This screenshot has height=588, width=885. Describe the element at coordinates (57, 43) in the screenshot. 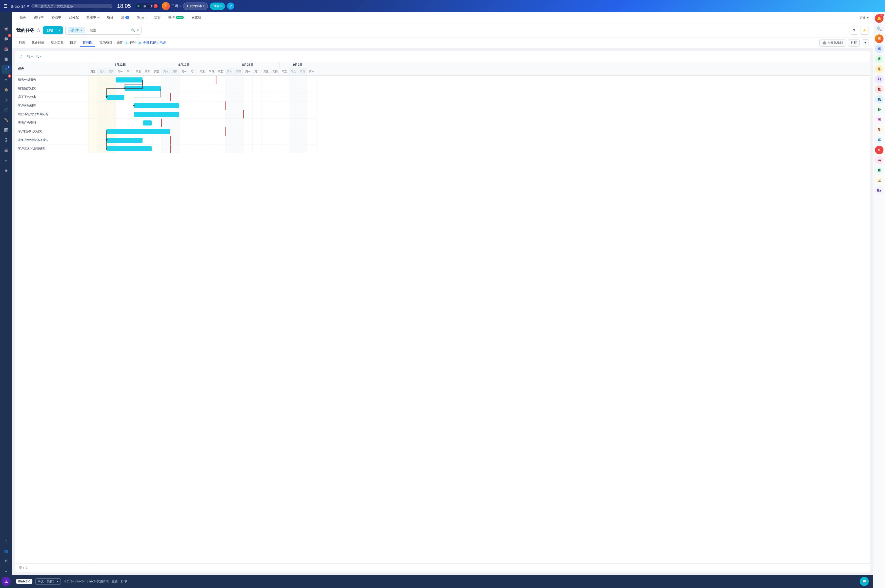

I see `view-planner: 规划工具` at that location.